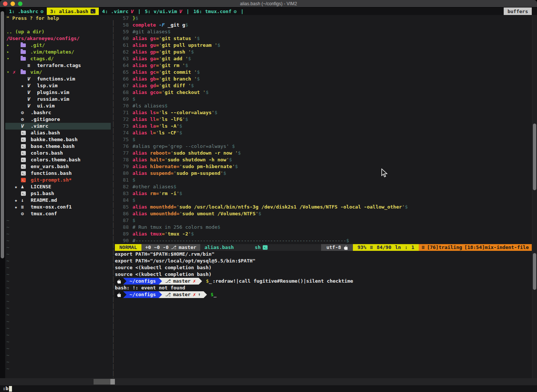  I want to click on tree-item-git-prompt.sh-: git-prompt.sh*, so click(58, 180).